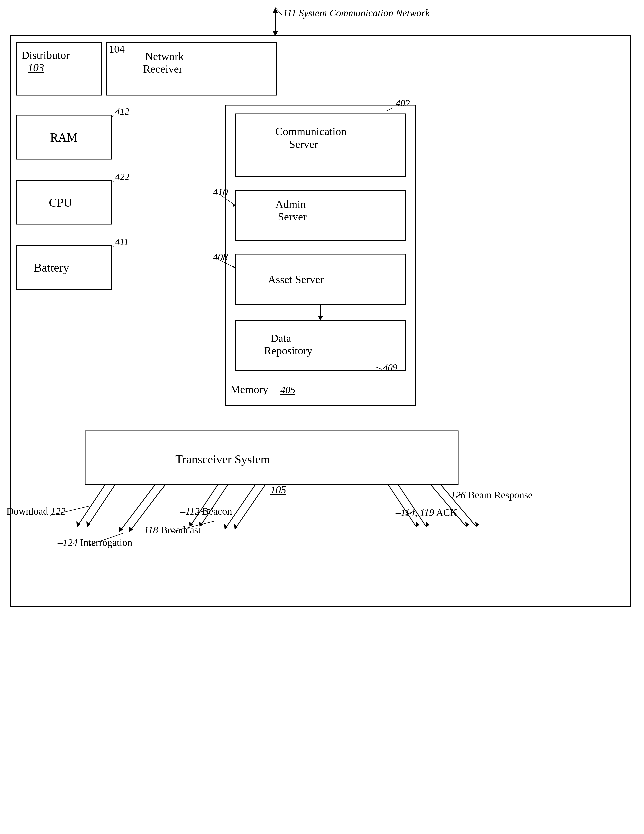  Describe the element at coordinates (52, 267) in the screenshot. I see `battery-label: Battery` at that location.